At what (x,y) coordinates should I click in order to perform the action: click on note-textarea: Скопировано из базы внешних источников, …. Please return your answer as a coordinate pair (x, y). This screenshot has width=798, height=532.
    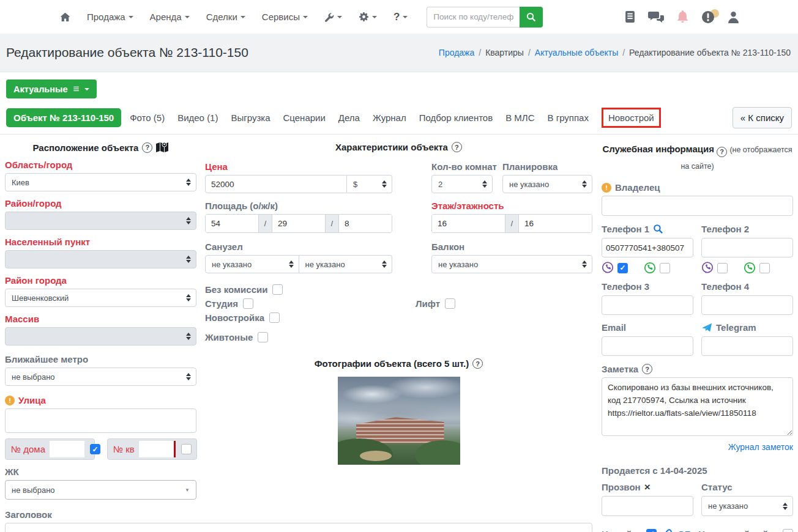
    Looking at the image, I should click on (698, 407).